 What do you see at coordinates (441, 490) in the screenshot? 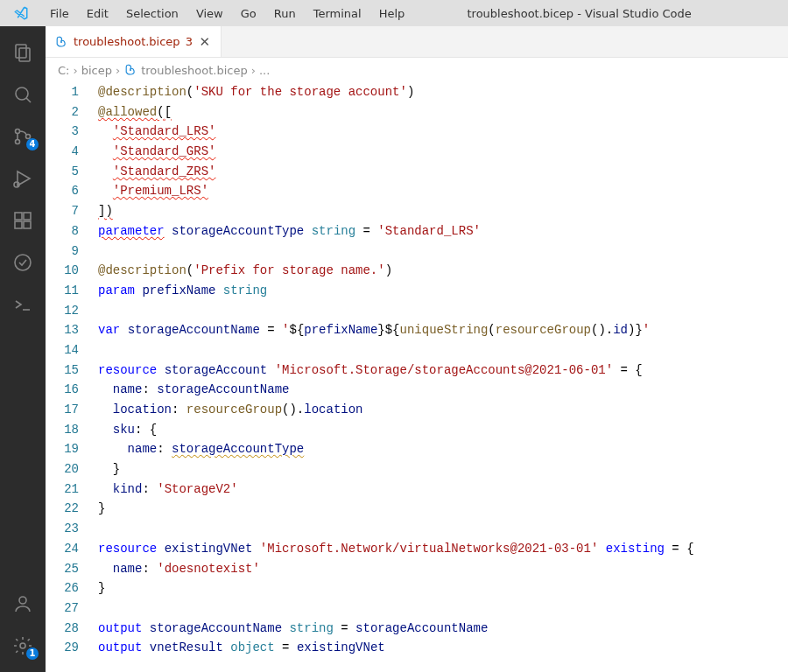
I see `code-content: kind: 'StorageV2'` at bounding box center [441, 490].